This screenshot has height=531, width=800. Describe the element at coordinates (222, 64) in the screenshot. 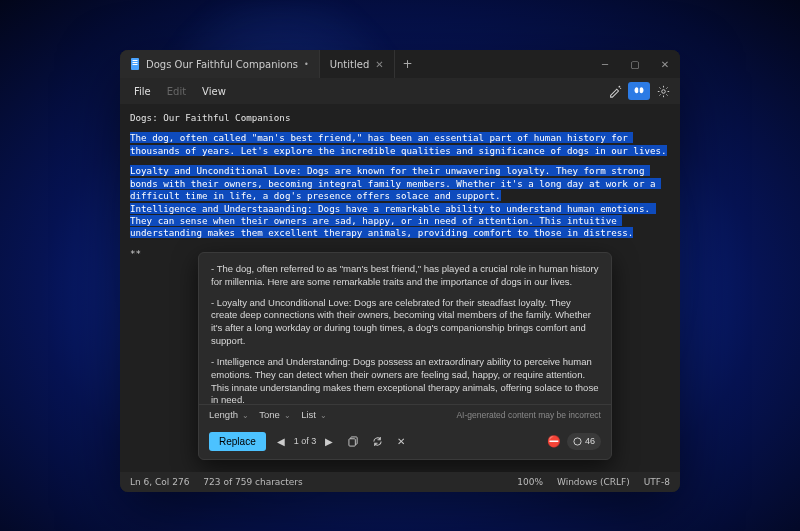

I see `tab-label: Dogs Our Faithful Companions` at that location.